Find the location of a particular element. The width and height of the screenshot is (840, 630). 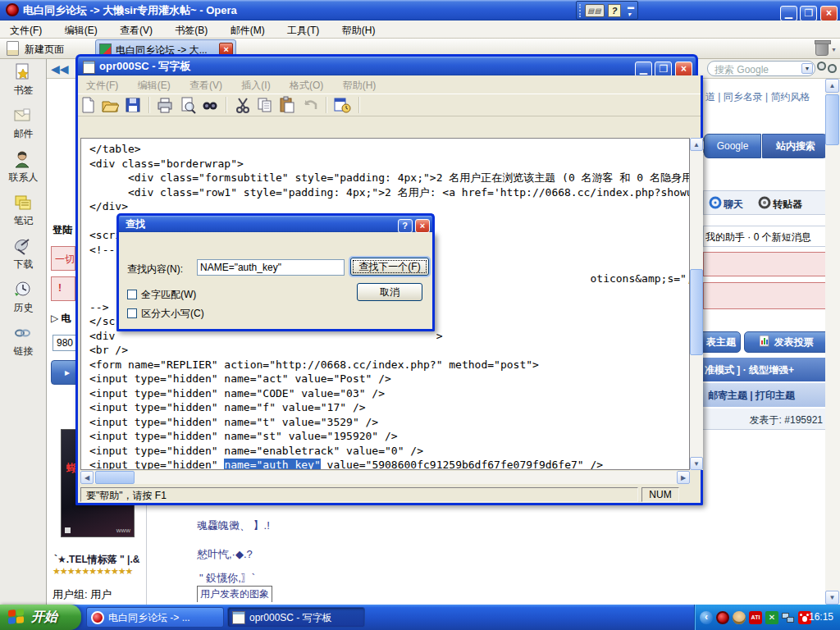

tray-messenger-icon is located at coordinates (739, 618).